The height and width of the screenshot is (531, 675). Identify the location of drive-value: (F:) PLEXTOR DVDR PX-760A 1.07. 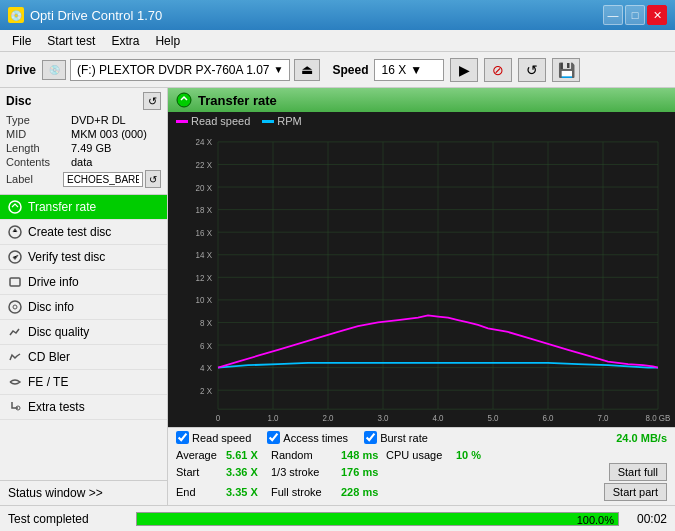
(174, 70).